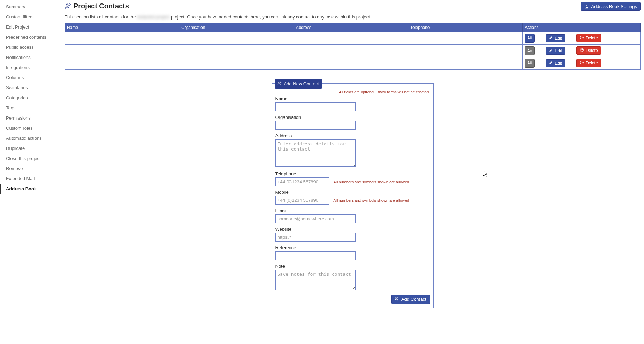  What do you see at coordinates (101, 17) in the screenshot?
I see `desc-prefix: This section lists all contacts for the` at bounding box center [101, 17].